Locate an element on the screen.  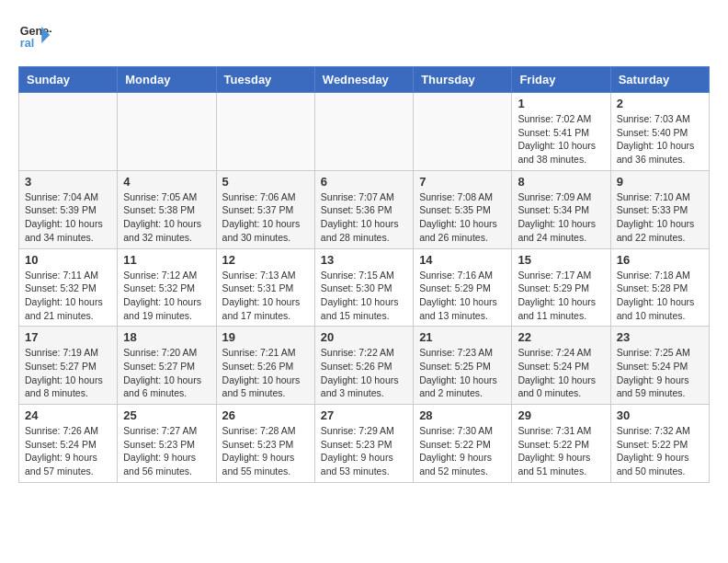
weekday-header: Wednesday is located at coordinates (364, 80).